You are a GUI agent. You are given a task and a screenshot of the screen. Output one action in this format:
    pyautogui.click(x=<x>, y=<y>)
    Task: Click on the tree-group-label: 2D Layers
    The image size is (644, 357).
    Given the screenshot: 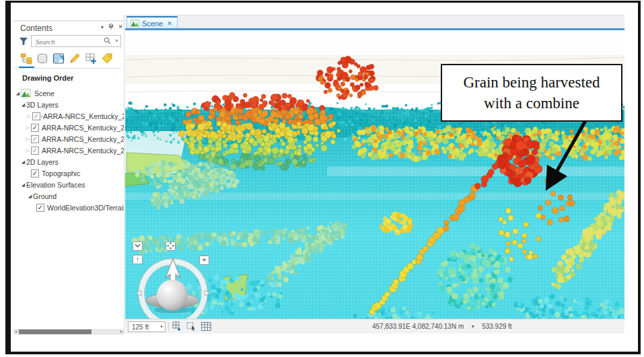 What is the action you would take?
    pyautogui.click(x=42, y=162)
    